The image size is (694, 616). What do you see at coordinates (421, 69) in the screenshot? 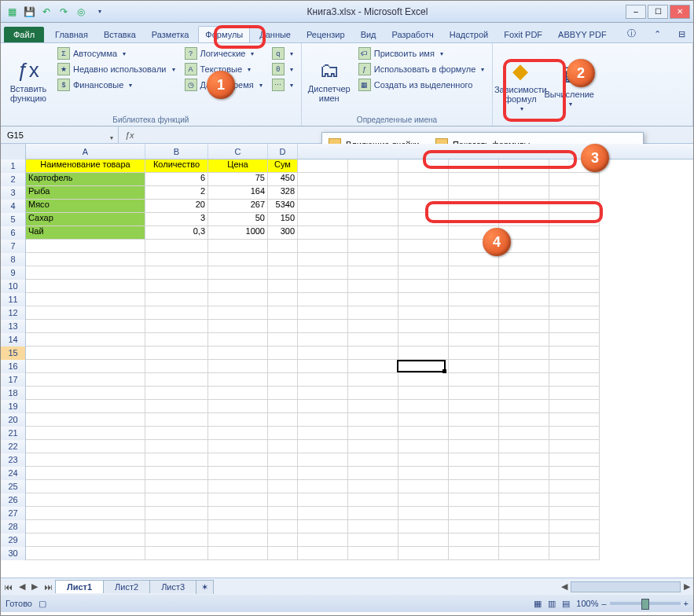
I see `use-in-formula-button: ƒИспользовать в формуле` at bounding box center [421, 69].